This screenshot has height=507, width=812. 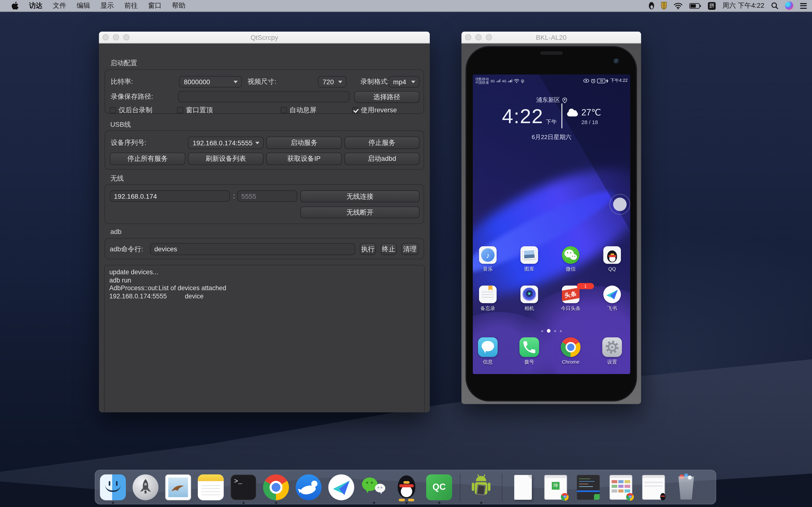 What do you see at coordinates (652, 6) in the screenshot?
I see `qq-status-icon` at bounding box center [652, 6].